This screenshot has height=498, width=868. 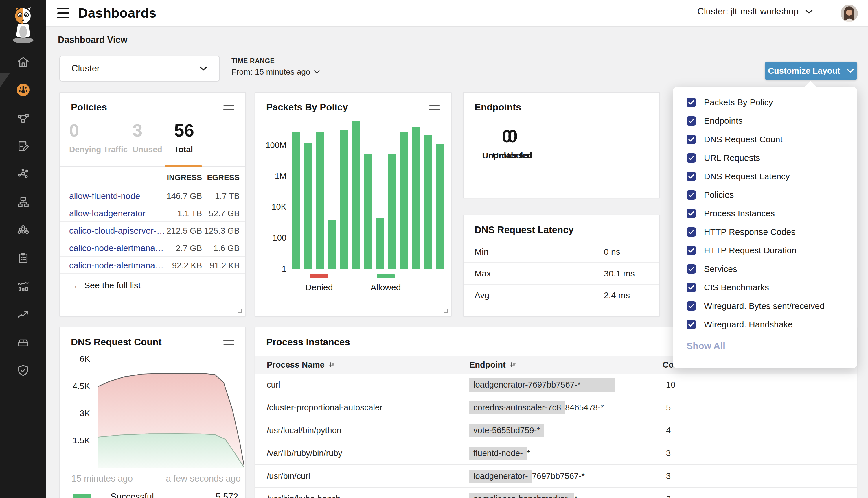 I want to click on count-cell: 10, so click(x=671, y=385).